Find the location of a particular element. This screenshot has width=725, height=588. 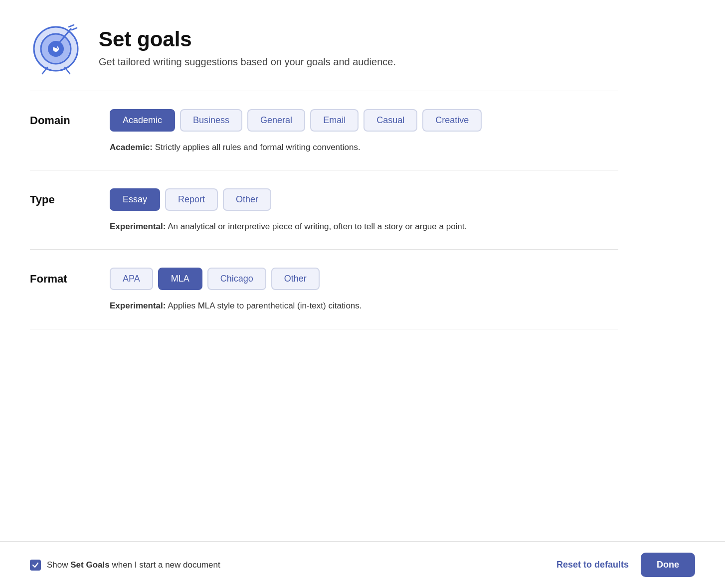

format-button-group: APA MLA Chicago Other is located at coordinates (364, 279).